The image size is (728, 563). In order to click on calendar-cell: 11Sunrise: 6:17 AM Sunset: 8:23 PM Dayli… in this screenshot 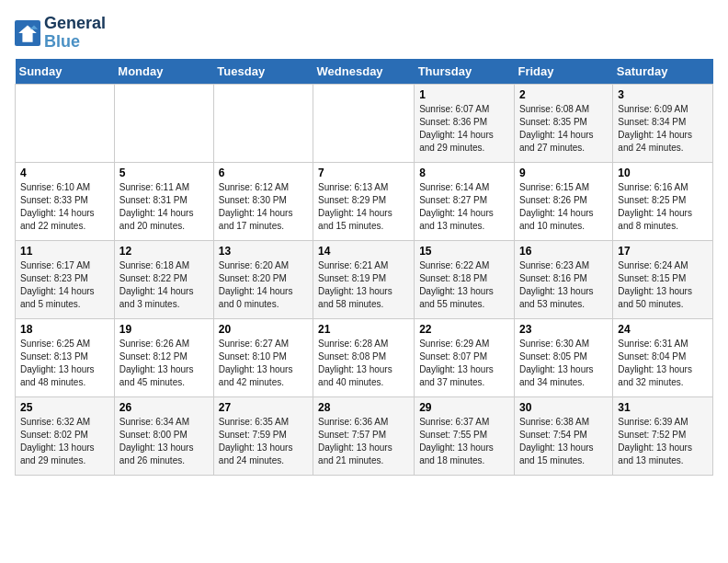, I will do `click(65, 280)`.